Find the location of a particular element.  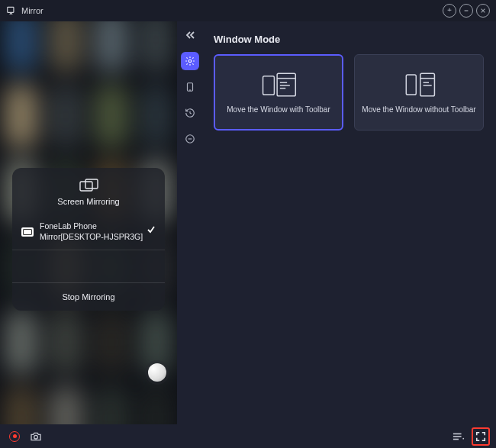

fullscreen-button is located at coordinates (481, 437).